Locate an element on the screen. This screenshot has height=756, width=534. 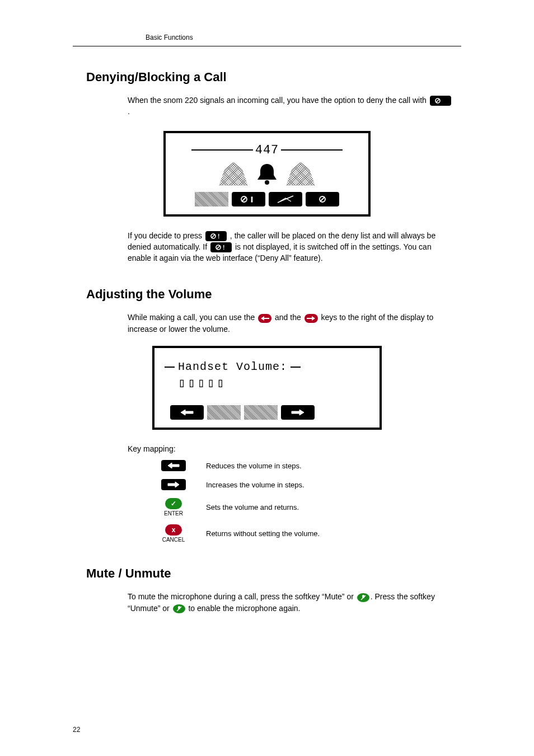
softkey-vol-down is located at coordinates (187, 412).